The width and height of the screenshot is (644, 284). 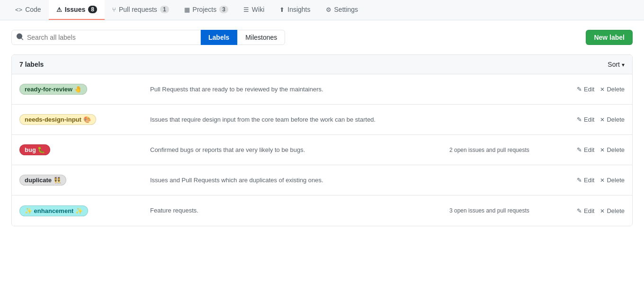 I want to click on code-icon: <>, so click(x=19, y=9).